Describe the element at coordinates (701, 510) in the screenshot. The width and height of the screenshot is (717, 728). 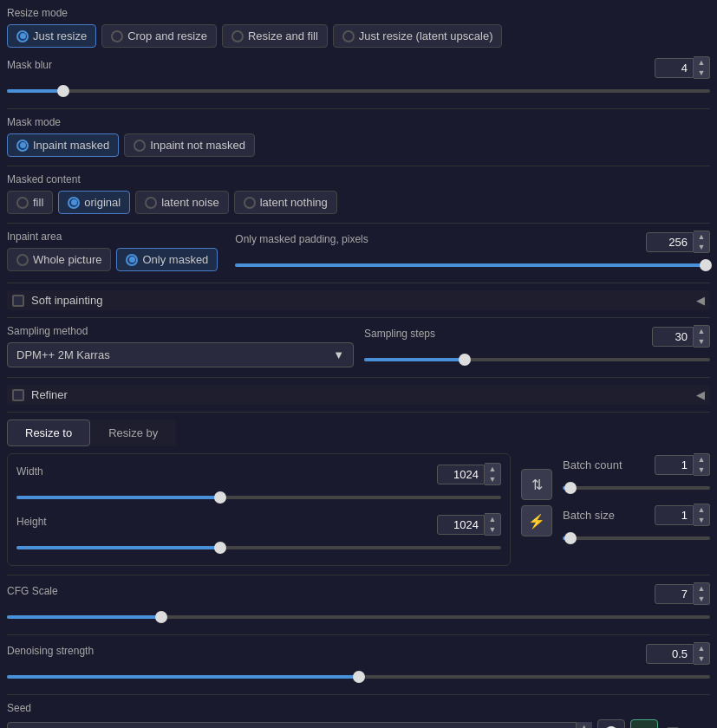
I see `batch-size-up: ▲` at that location.